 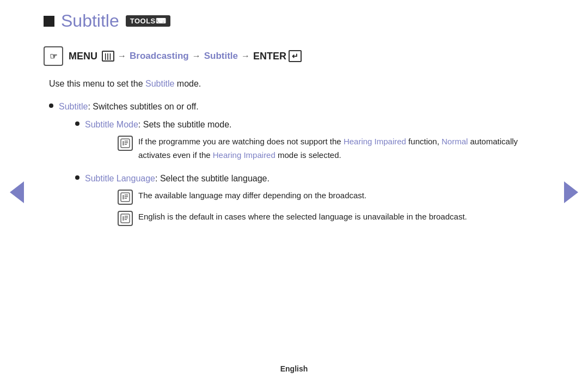 I want to click on nav-next-button, so click(x=571, y=192).